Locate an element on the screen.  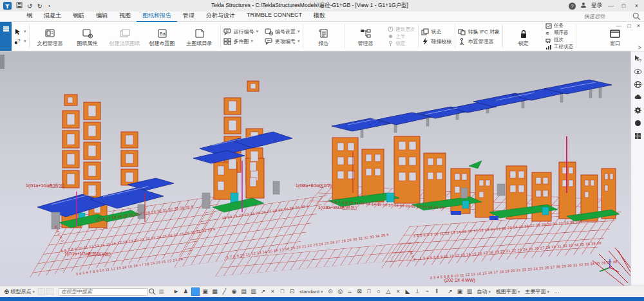
close-button: × is located at coordinates (636, 6).